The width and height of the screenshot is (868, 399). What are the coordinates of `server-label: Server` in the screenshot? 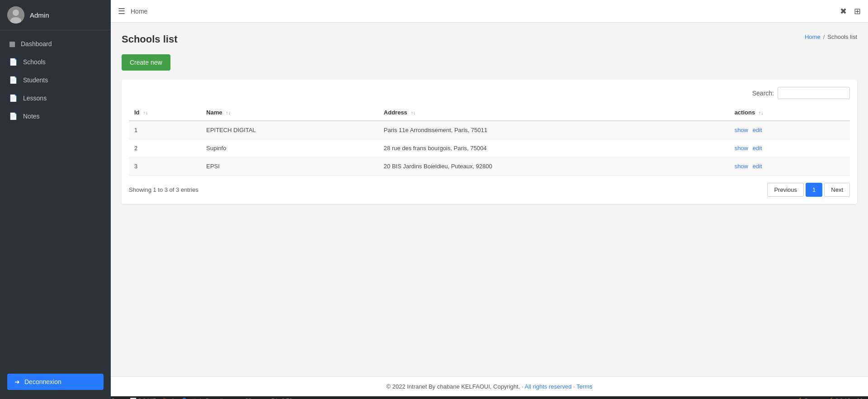 It's located at (812, 398).